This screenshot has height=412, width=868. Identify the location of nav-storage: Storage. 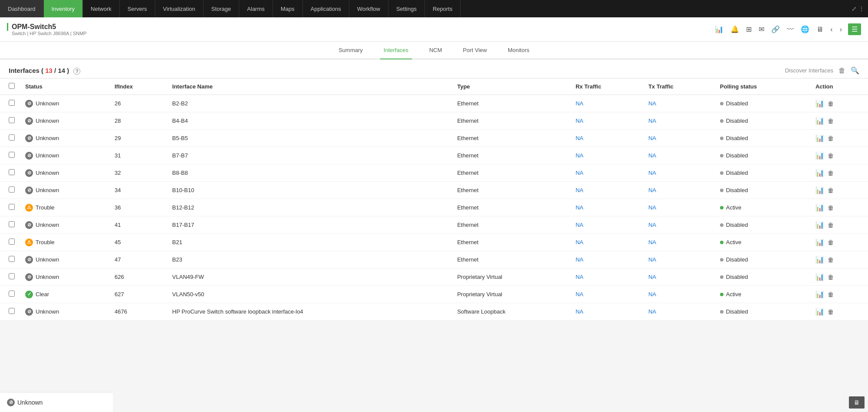
(221, 9).